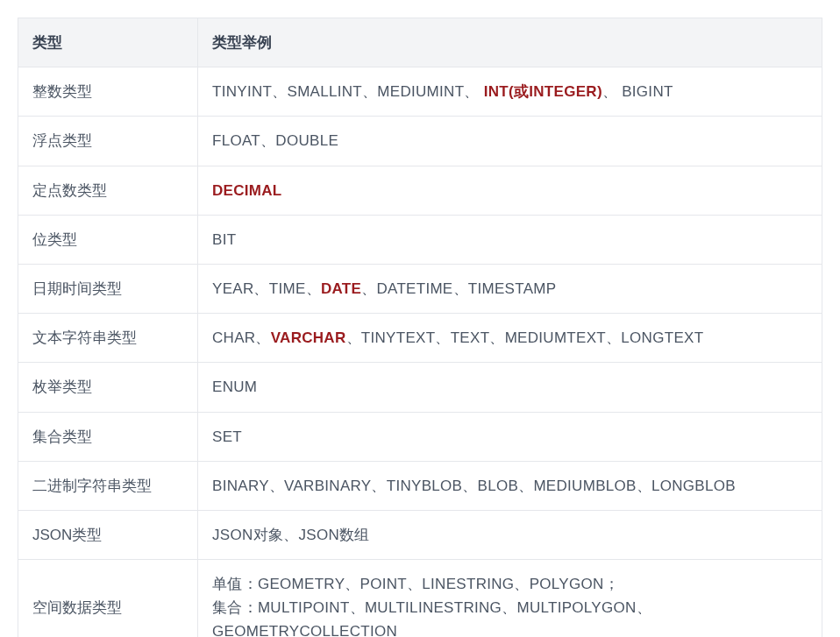 The image size is (840, 637). What do you see at coordinates (109, 436) in the screenshot?
I see `type-cell: 集合类型` at bounding box center [109, 436].